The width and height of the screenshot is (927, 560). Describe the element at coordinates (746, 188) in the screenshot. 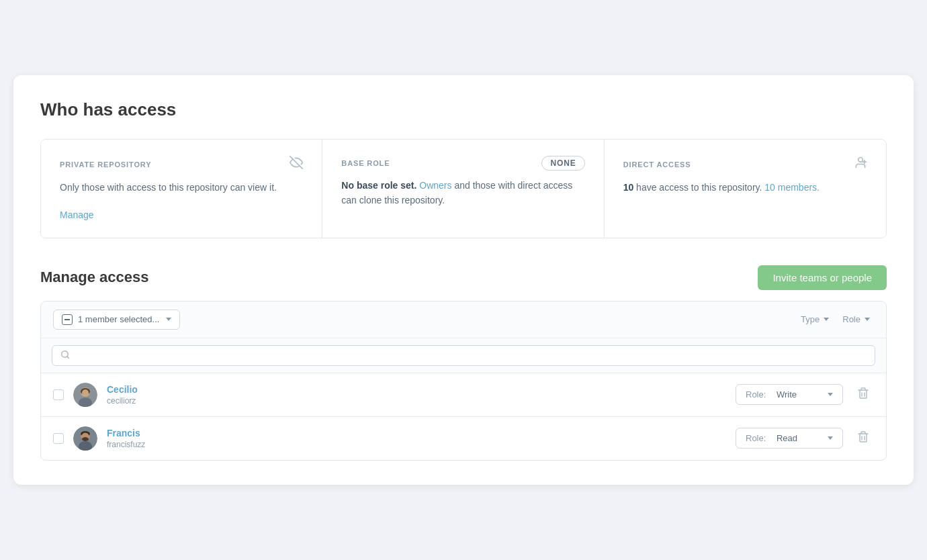

I see `direct-access-card: DIRECT ACCESS 10 have access to this rep…` at that location.